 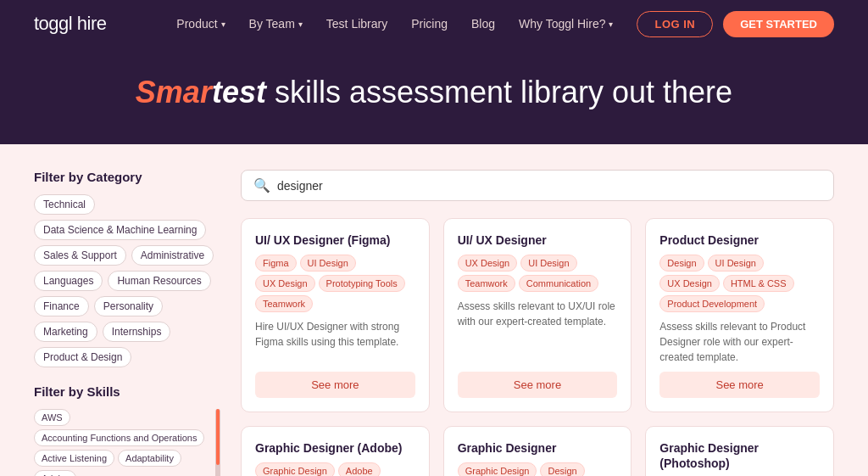 I want to click on skill-row: AWS, so click(x=127, y=417).